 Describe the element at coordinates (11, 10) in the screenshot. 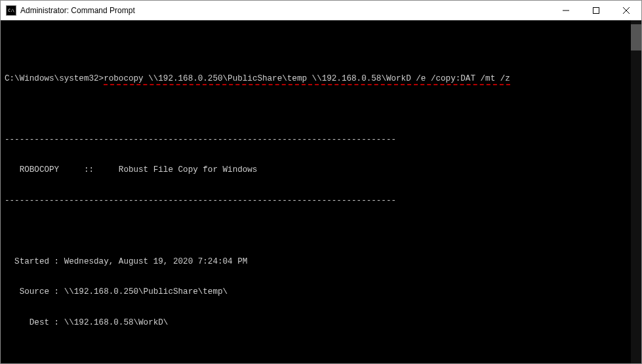

I see `app-icon: C:\` at that location.